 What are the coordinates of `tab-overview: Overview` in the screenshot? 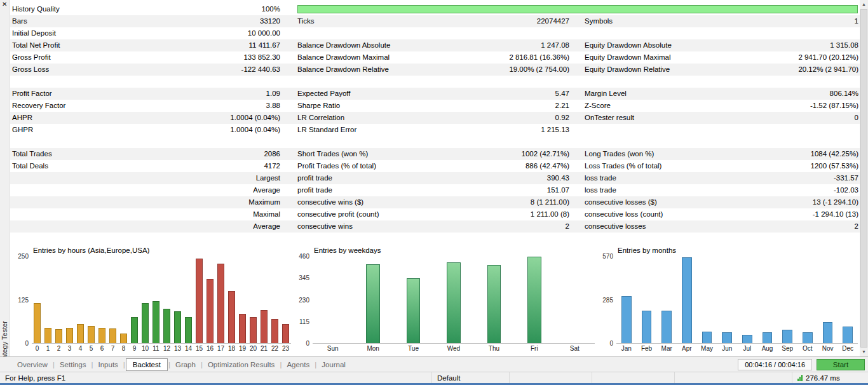 It's located at (32, 365).